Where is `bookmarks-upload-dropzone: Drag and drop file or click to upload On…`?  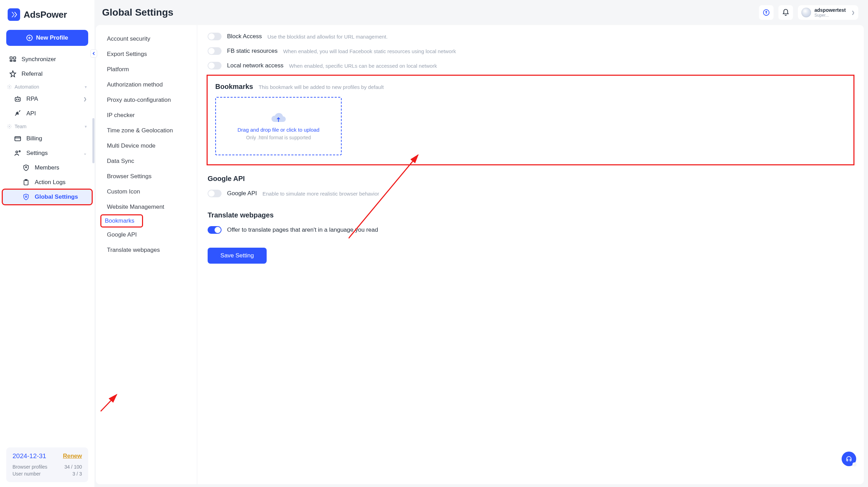 bookmarks-upload-dropzone: Drag and drop file or click to upload On… is located at coordinates (278, 126).